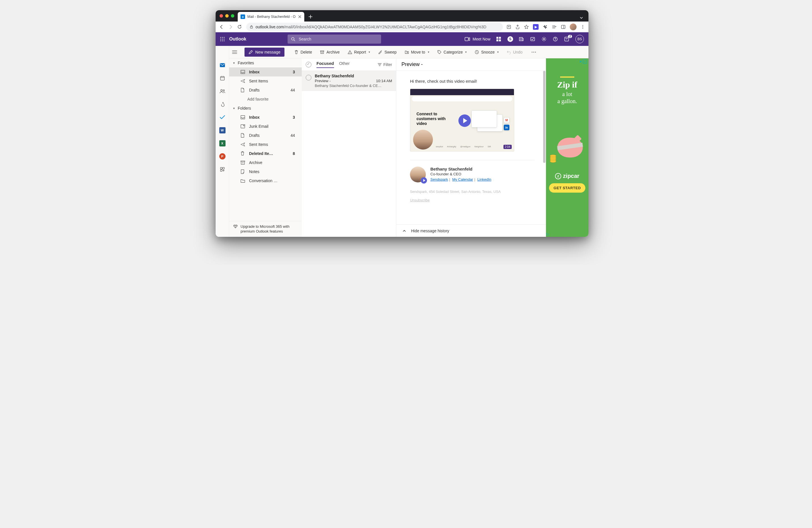 This screenshot has width=812, height=528. What do you see at coordinates (471, 147) in the screenshot?
I see `reading-pane: Preview - Hi there, check out this video…` at bounding box center [471, 147].